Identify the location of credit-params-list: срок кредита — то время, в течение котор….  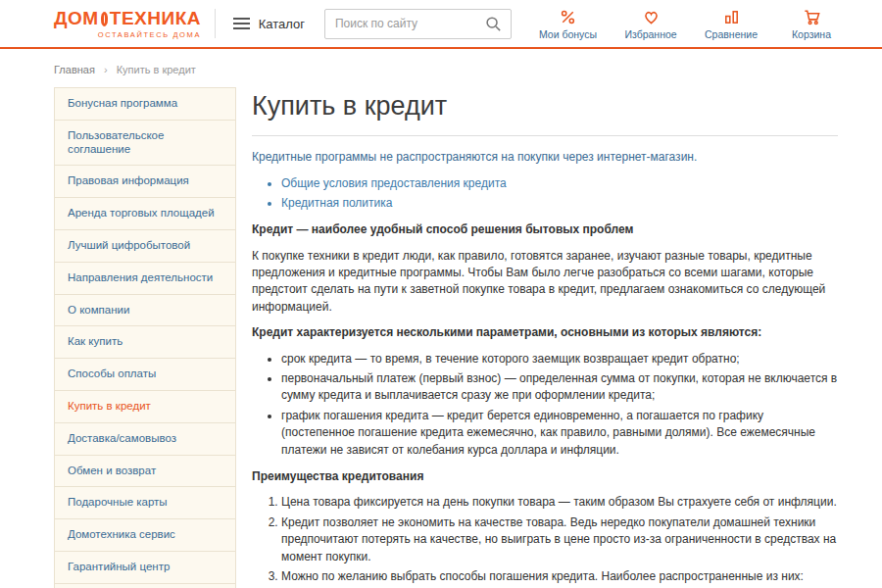
(545, 405).